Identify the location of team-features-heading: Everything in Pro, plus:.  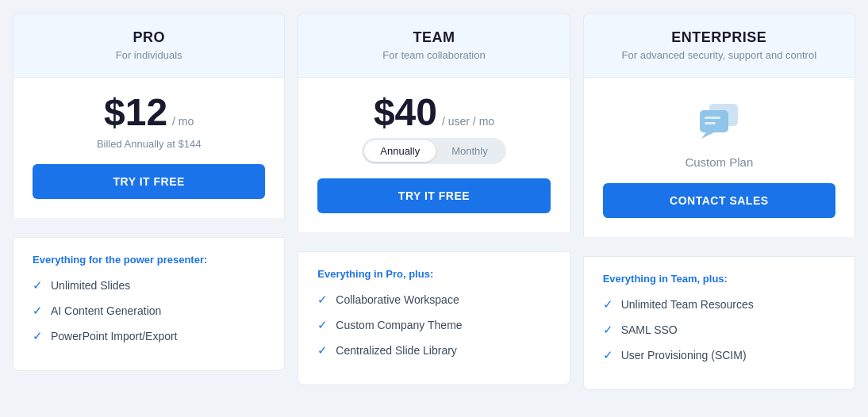
(433, 274).